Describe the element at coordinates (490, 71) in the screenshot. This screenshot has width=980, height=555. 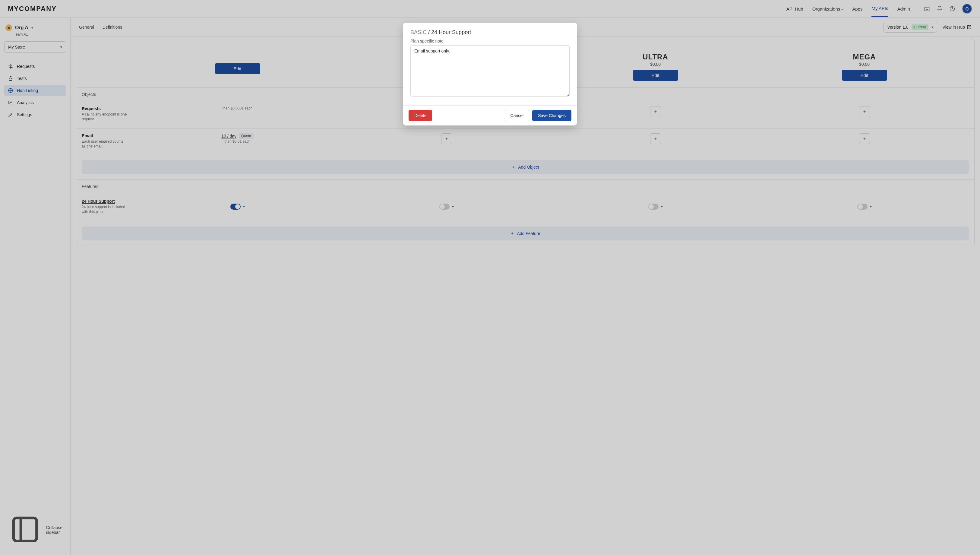
I see `plan-note-textarea` at that location.